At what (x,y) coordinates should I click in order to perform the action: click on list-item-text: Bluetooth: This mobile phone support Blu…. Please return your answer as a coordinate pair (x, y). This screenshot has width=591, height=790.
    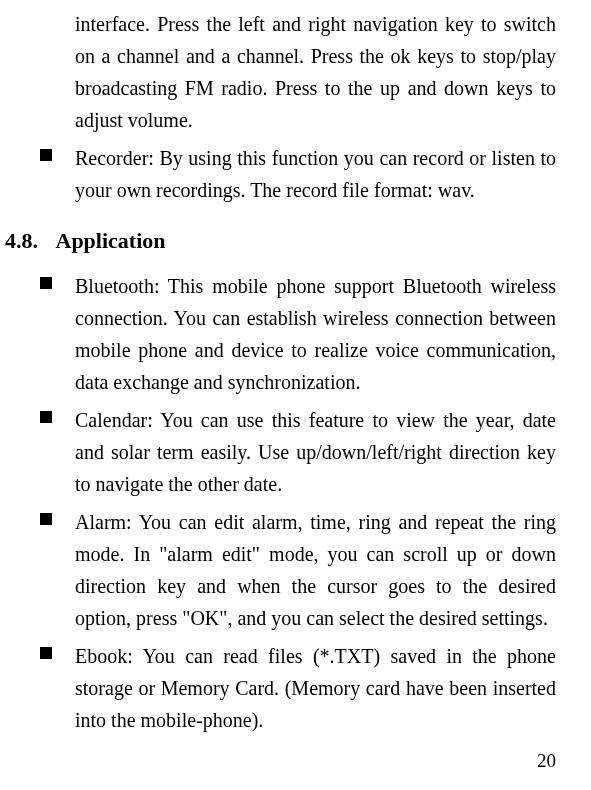
    Looking at the image, I should click on (316, 334).